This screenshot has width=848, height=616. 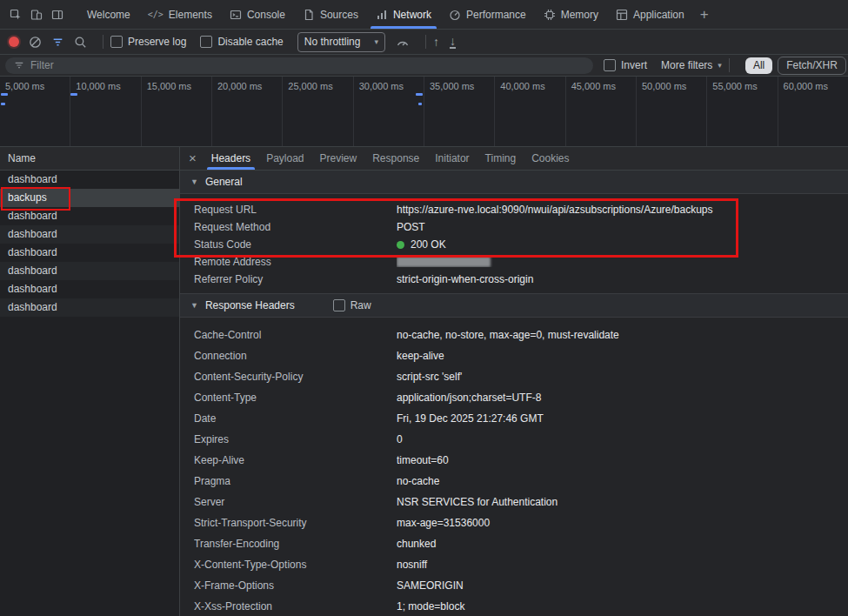 What do you see at coordinates (90, 244) in the screenshot?
I see `request-rows: dashboardbackupsdashboarddashboarddashbo…` at bounding box center [90, 244].